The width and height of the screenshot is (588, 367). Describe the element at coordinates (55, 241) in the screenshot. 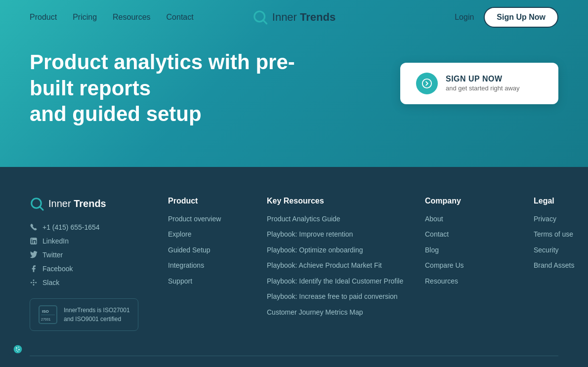

I see `linkedin-label: LinkedIn` at that location.